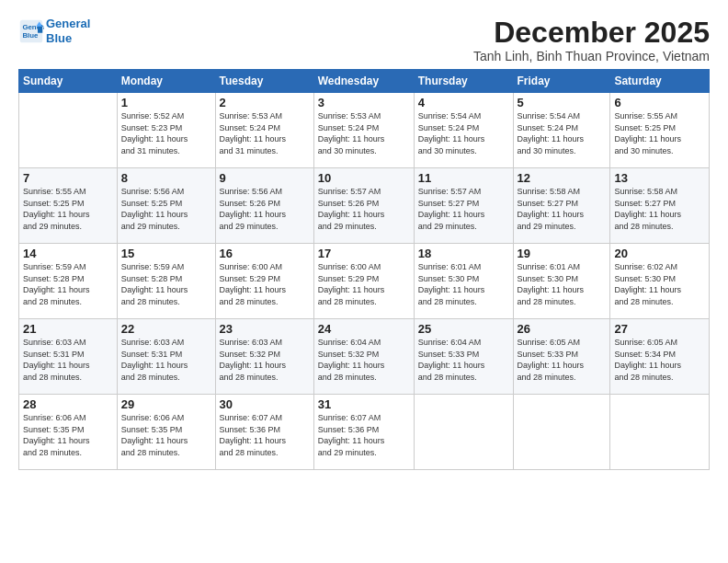  I want to click on calendar-cell: 9Sunrise: 5:56 AM Sunset: 5:26 PM Daylig…, so click(265, 206).